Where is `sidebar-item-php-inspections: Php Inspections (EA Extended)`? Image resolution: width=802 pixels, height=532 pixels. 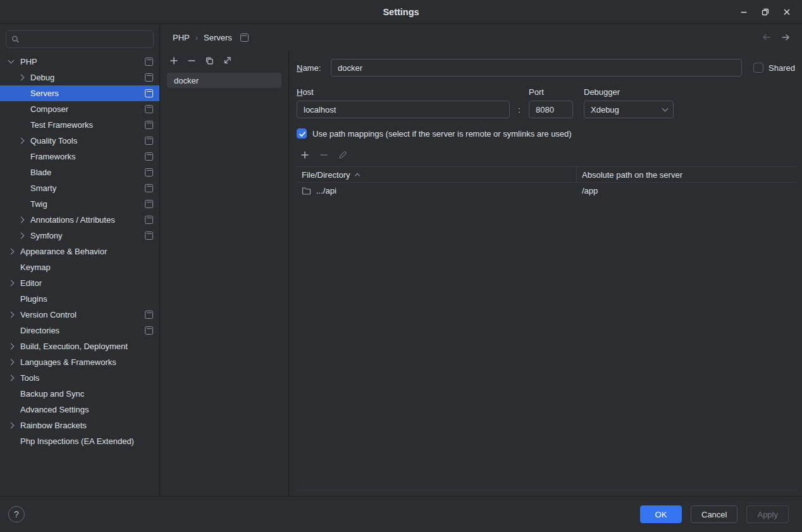
sidebar-item-php-inspections: Php Inspections (EA Extended) is located at coordinates (80, 442).